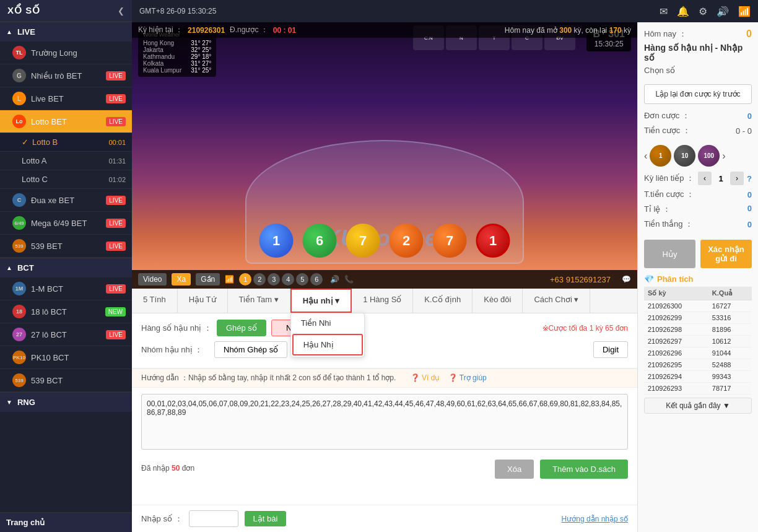 The image size is (758, 532). Describe the element at coordinates (288, 279) in the screenshot. I see `tab-4: 4` at that location.